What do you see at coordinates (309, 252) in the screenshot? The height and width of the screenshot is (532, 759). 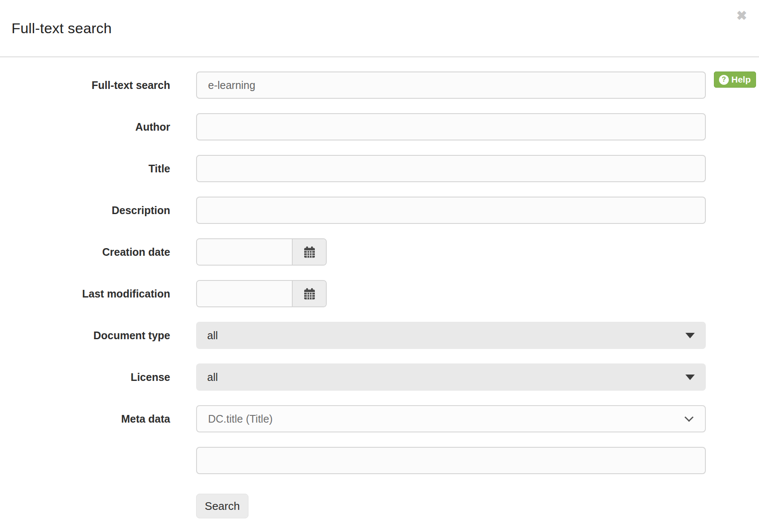 I see `creation-date-picker-button` at bounding box center [309, 252].